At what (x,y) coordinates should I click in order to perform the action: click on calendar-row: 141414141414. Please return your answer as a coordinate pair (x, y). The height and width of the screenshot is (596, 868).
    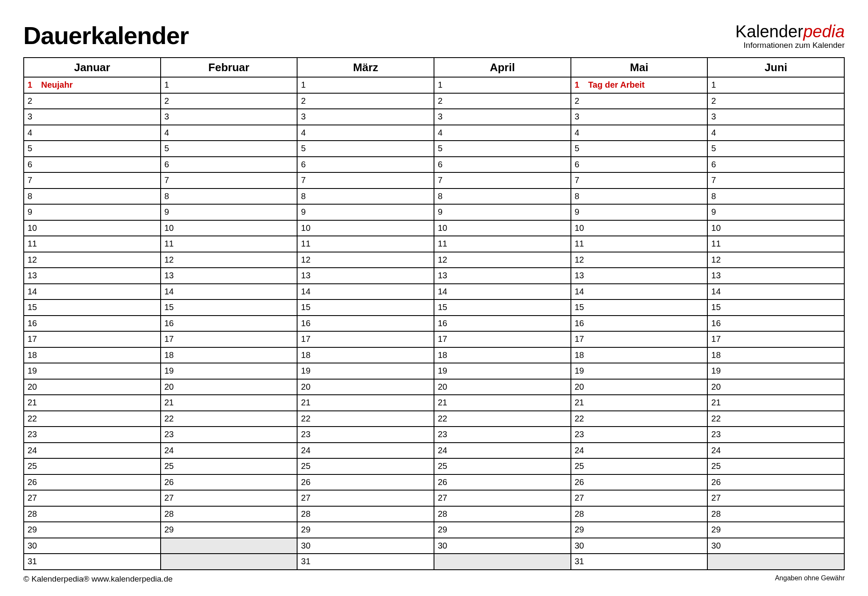
    Looking at the image, I should click on (434, 292).